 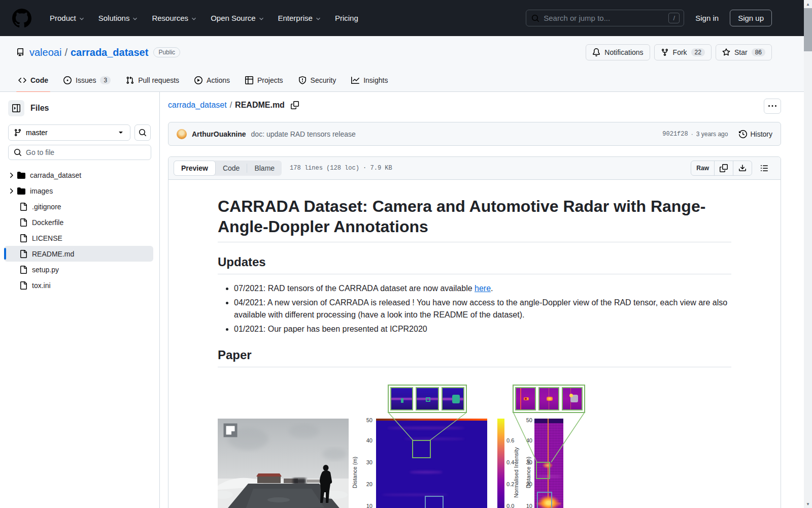 I want to click on outline-button, so click(x=764, y=168).